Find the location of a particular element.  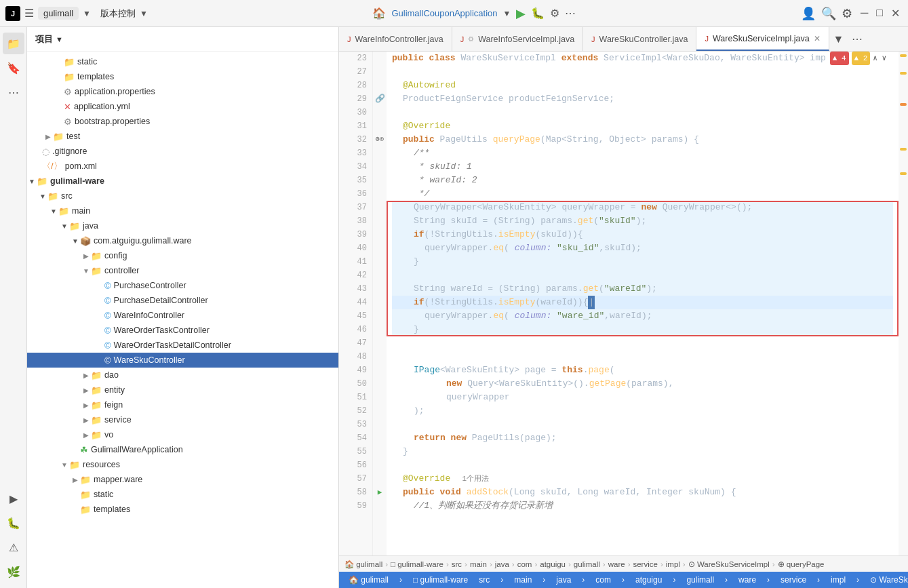

tree-item-main: ▼ 📁 main is located at coordinates (183, 211).